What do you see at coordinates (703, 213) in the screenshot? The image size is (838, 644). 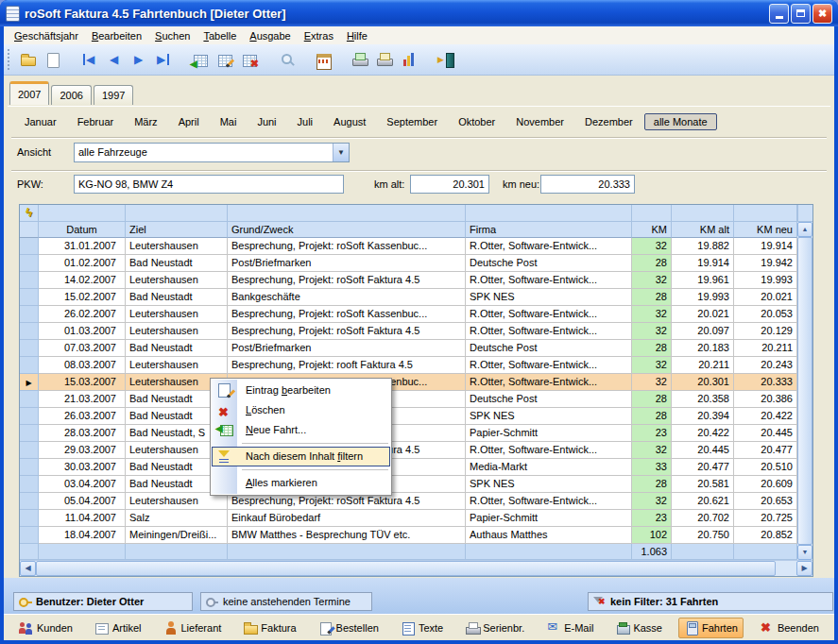 I see `filter-cell-km_alt` at bounding box center [703, 213].